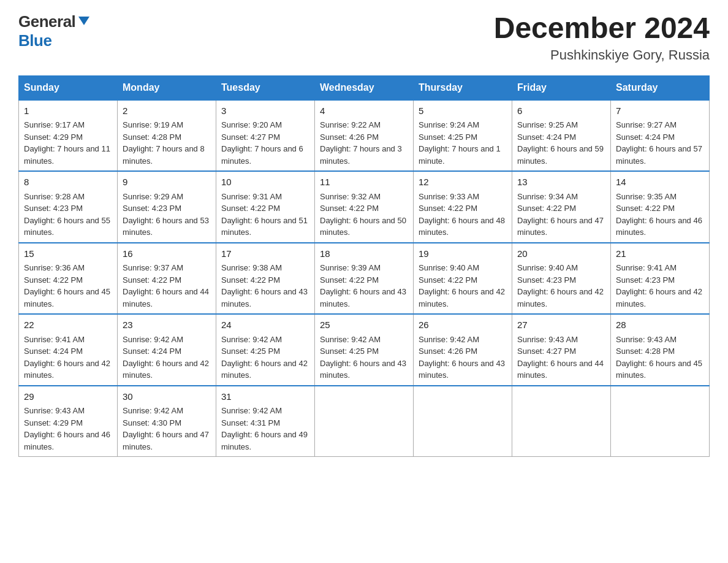 The width and height of the screenshot is (728, 563). Describe the element at coordinates (266, 421) in the screenshot. I see `calendar-cell: 31 Sunrise: 9:42 AMSunset: 4:31 PMDaylig…` at that location.